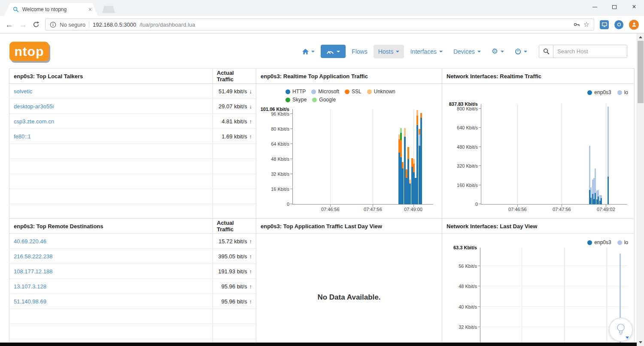  I want to click on legend-item: Google, so click(324, 100).